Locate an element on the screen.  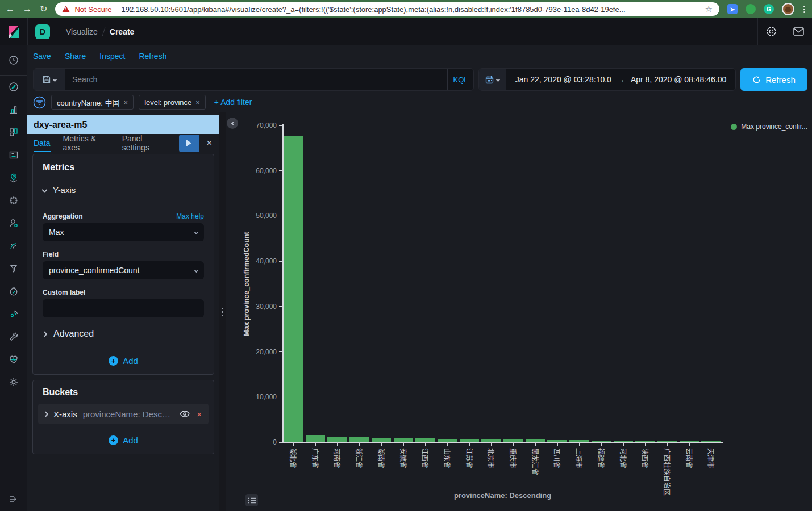
refresh-action-link: Refresh is located at coordinates (152, 56).